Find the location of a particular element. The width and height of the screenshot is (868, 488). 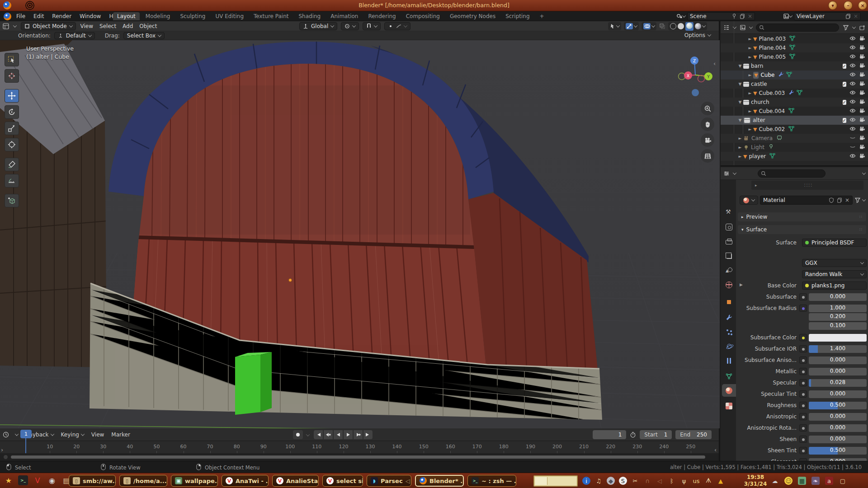

snap-magnet-toggle is located at coordinates (372, 26).